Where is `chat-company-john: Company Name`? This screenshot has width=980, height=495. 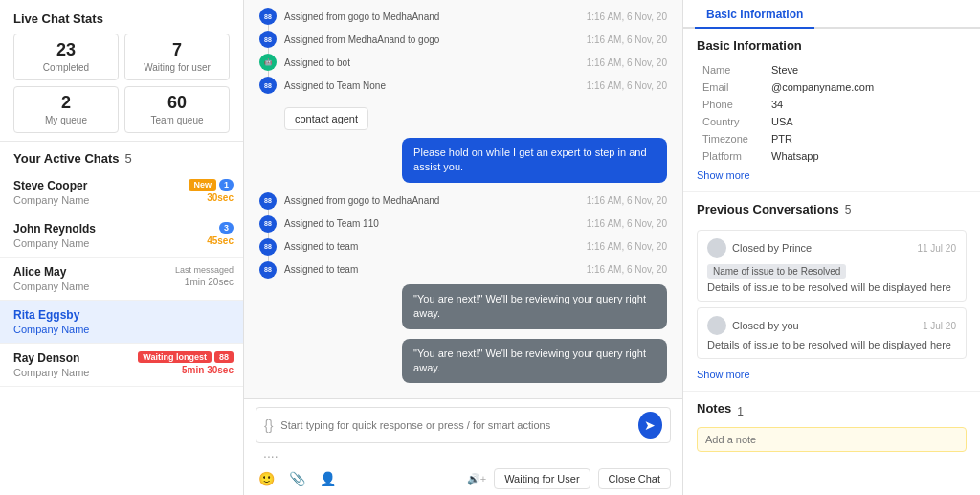 chat-company-john: Company Name is located at coordinates (122, 243).